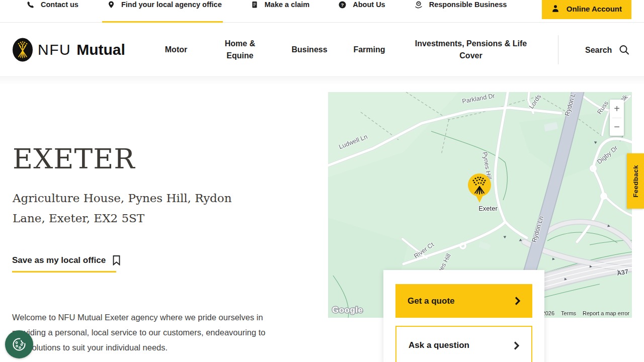 The height and width of the screenshot is (362, 644). I want to click on phone-icon, so click(30, 5).